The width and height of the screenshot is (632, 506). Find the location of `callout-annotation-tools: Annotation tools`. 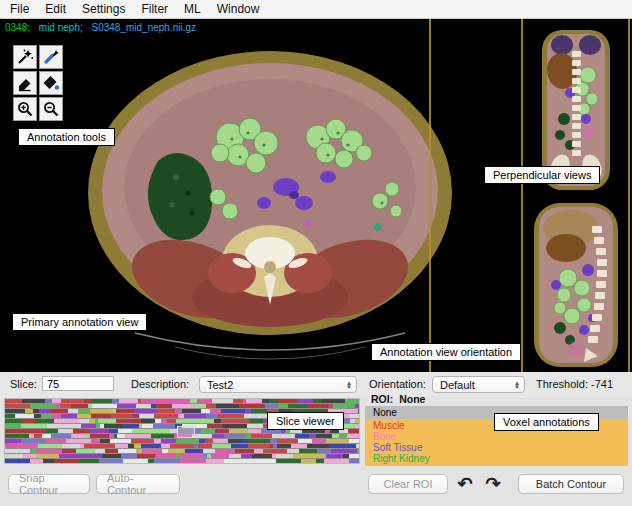

callout-annotation-tools: Annotation tools is located at coordinates (66, 137).